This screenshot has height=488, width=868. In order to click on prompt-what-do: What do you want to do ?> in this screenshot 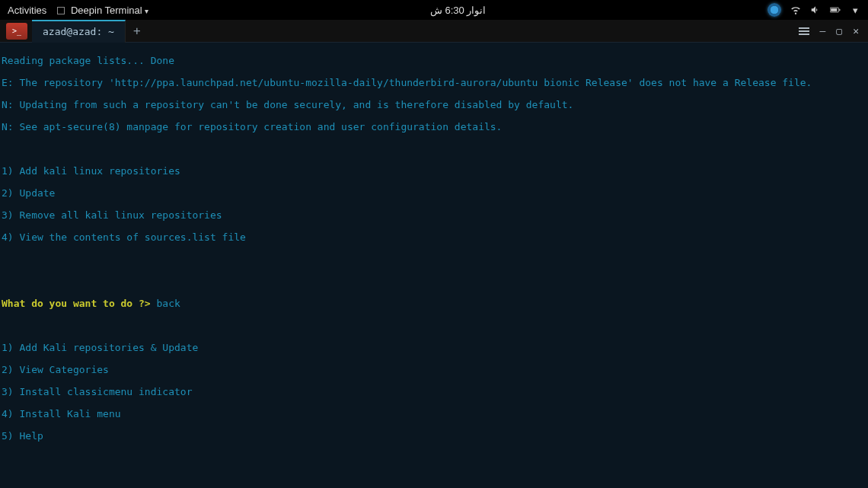, I will do `click(76, 303)`.